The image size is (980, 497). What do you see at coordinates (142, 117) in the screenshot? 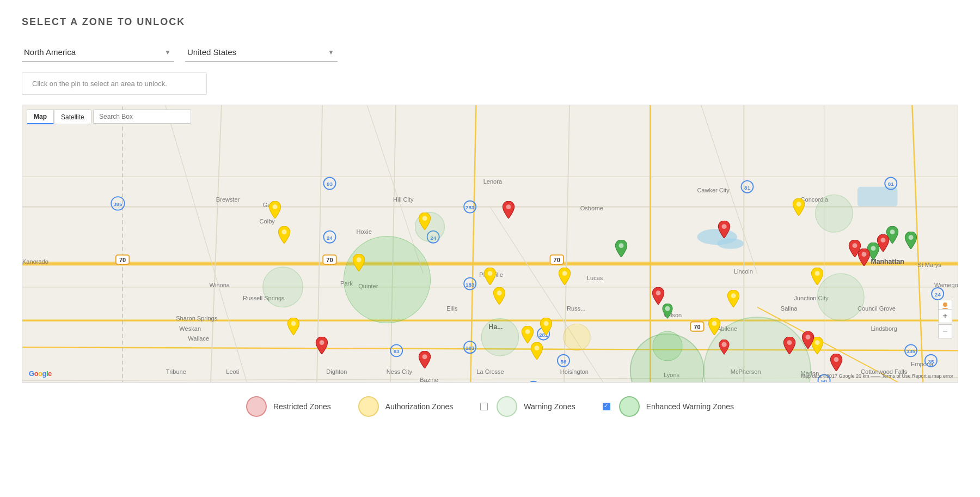
I see `map-search-input` at bounding box center [142, 117].